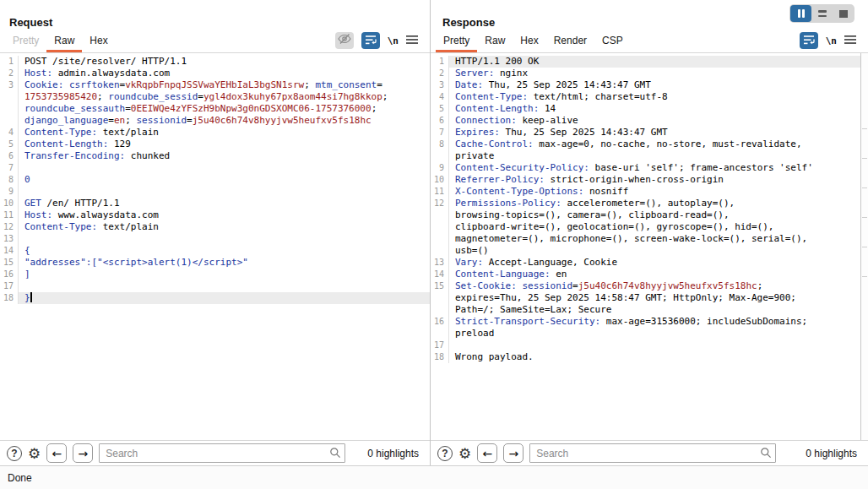  What do you see at coordinates (800, 14) in the screenshot?
I see `layout-columns-button` at bounding box center [800, 14].